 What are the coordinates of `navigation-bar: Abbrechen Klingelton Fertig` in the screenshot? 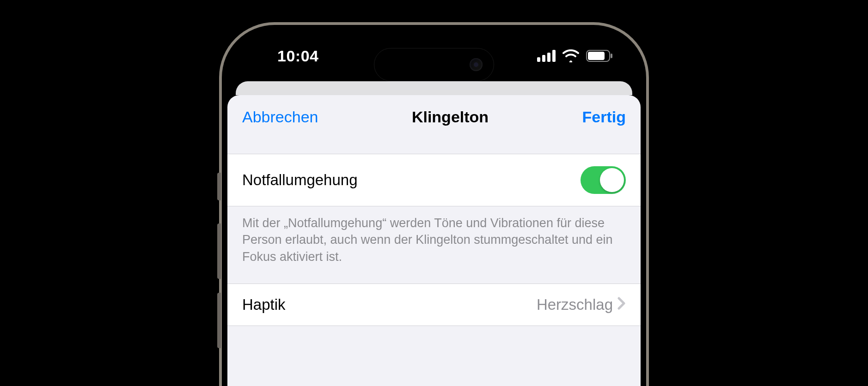 It's located at (434, 125).